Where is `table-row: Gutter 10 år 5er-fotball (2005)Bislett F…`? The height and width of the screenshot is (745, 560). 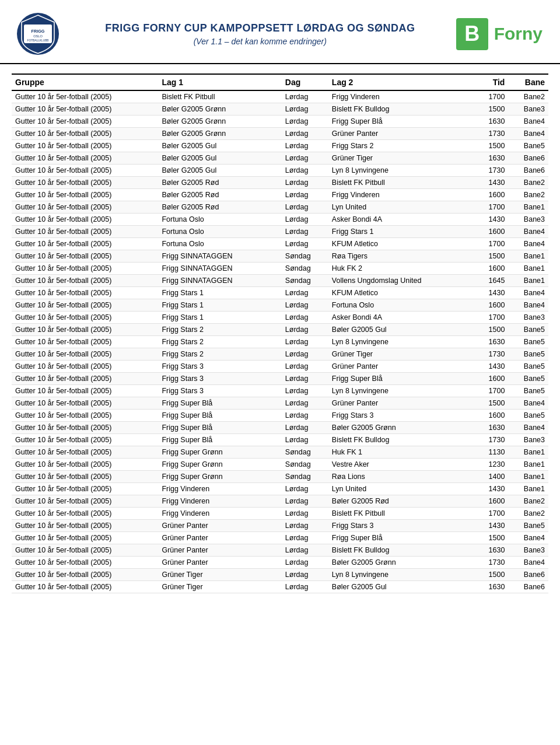 table-row: Gutter 10 år 5er-fotball (2005)Bislett F… is located at coordinates (280, 97).